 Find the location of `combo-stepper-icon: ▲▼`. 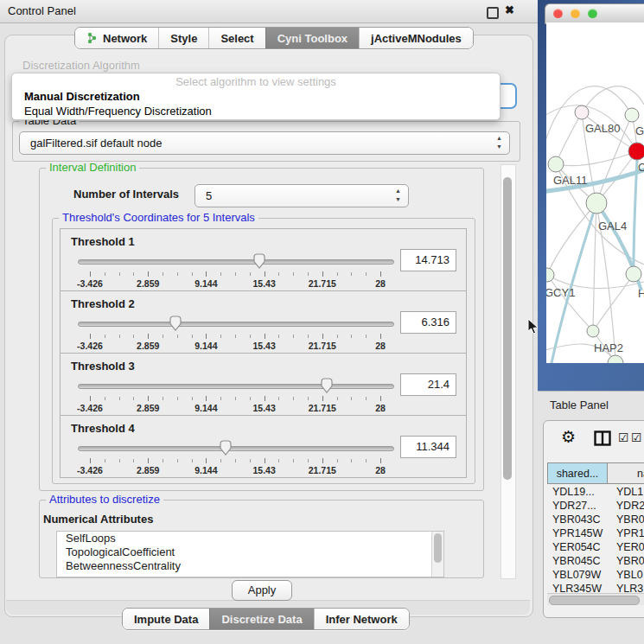

combo-stepper-icon: ▲▼ is located at coordinates (500, 143).